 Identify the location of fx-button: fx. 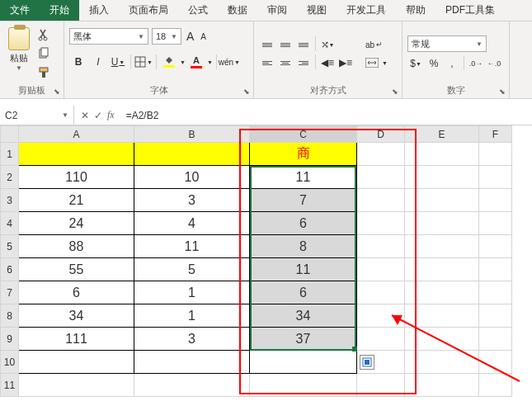
(111, 116).